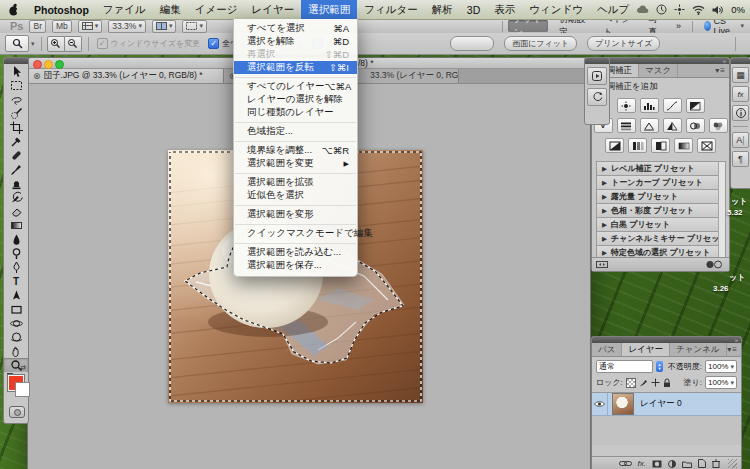 The width and height of the screenshot is (750, 469). Describe the element at coordinates (296, 42) in the screenshot. I see `menu-item-deselect: 選択を解除⌘D` at that location.